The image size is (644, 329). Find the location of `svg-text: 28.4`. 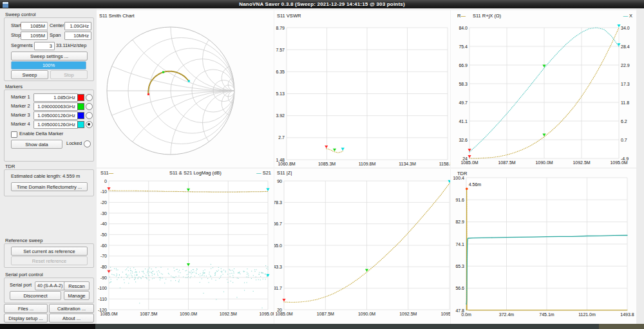

svg-text: 28.4 is located at coordinates (625, 46).